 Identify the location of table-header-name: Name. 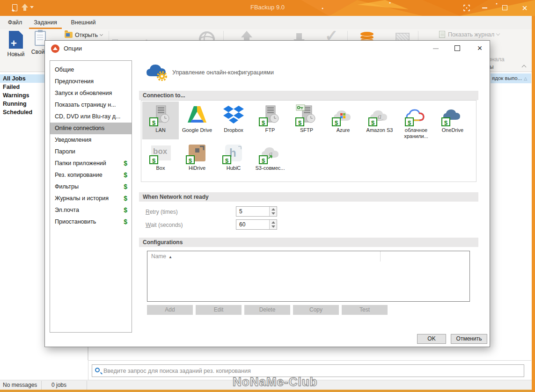
(308, 256).